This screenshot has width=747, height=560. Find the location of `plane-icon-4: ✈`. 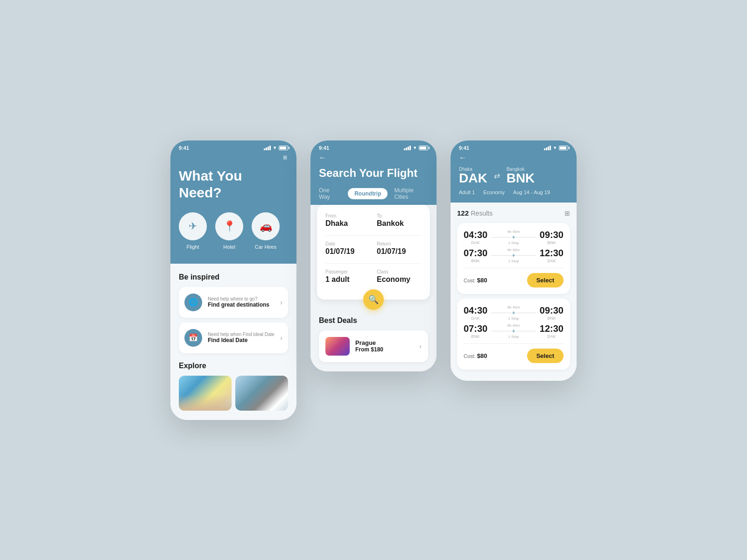

plane-icon-4: ✈ is located at coordinates (514, 331).